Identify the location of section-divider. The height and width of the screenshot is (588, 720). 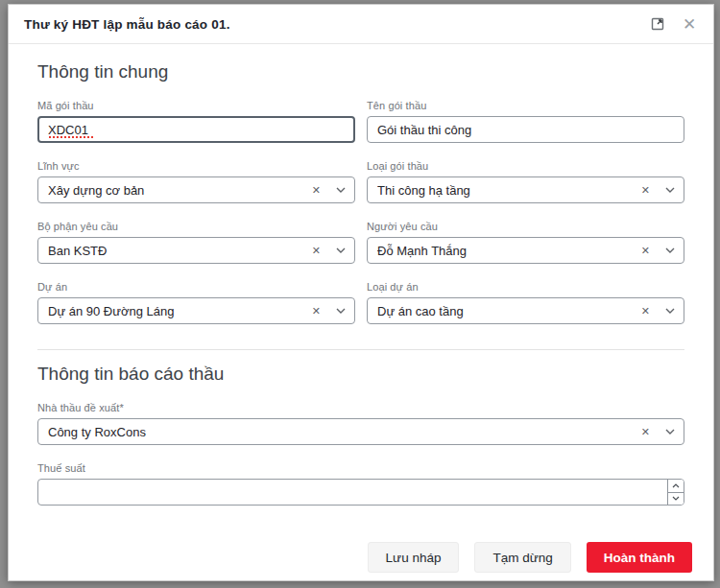
(361, 349).